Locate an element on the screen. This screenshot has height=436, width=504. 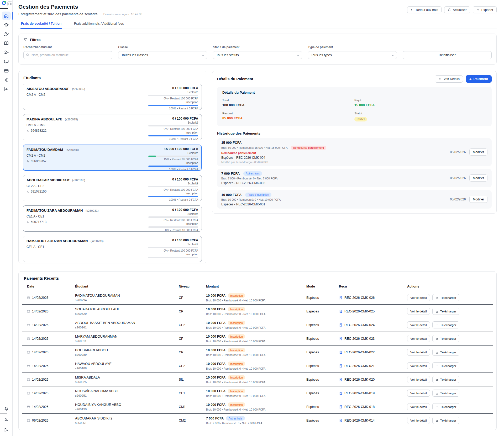
sidebar-toggle-button is located at coordinates (10, 4).